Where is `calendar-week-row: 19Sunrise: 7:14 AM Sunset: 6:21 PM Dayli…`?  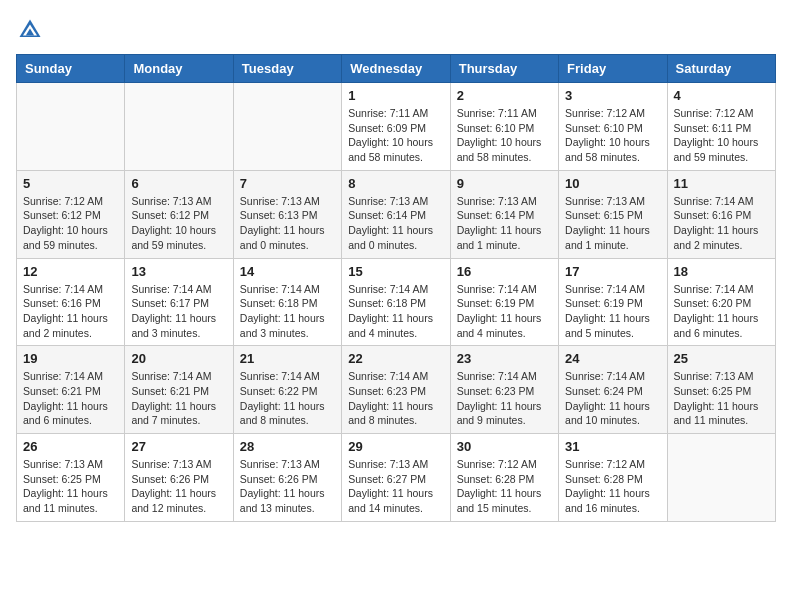
calendar-week-row: 19Sunrise: 7:14 AM Sunset: 6:21 PM Dayli… is located at coordinates (396, 390).